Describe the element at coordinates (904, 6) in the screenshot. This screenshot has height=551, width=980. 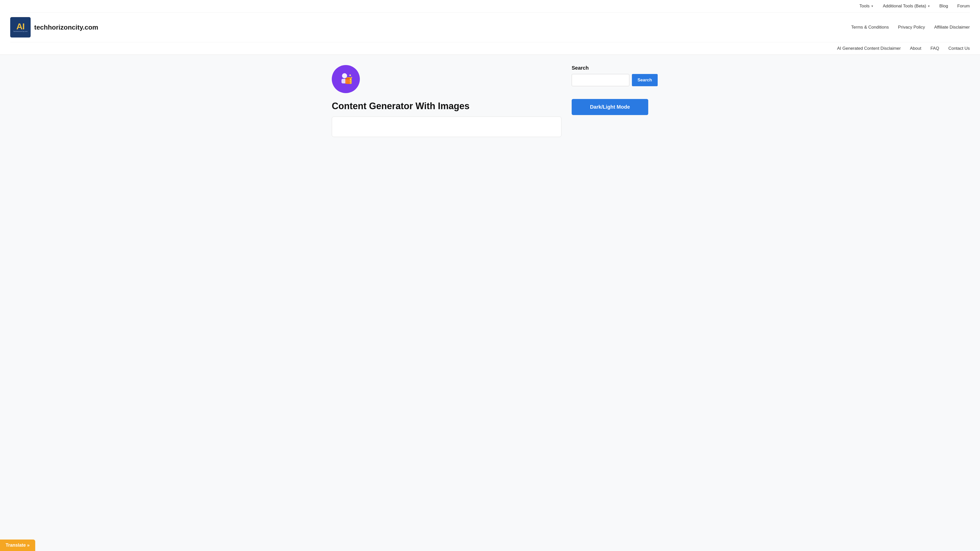
I see `nav-additional-tools-label: Additional Tools (Beta)` at that location.